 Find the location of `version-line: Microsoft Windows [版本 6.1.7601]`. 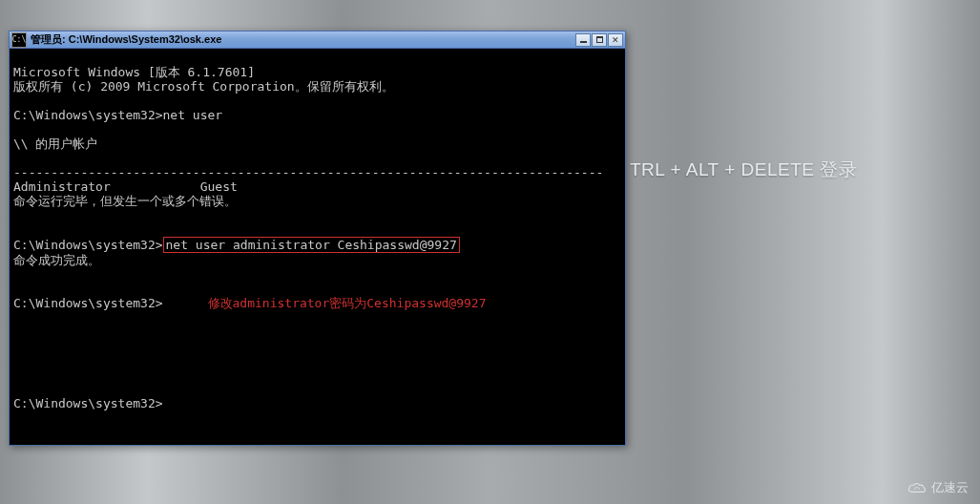

version-line: Microsoft Windows [版本 6.1.7601] is located at coordinates (134, 73).